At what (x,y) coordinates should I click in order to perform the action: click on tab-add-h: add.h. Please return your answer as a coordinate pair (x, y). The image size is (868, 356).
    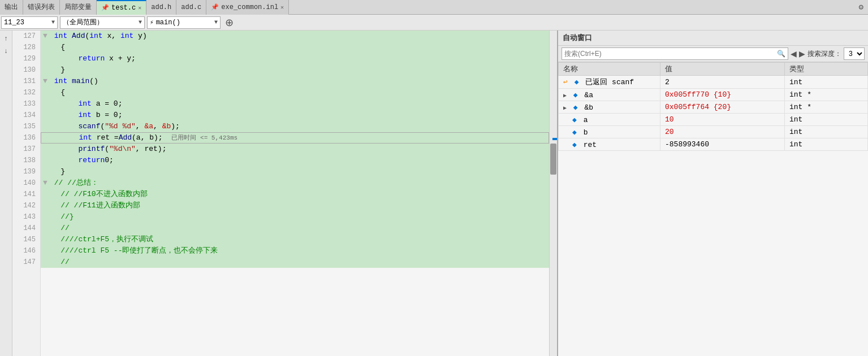
    Looking at the image, I should click on (162, 7).